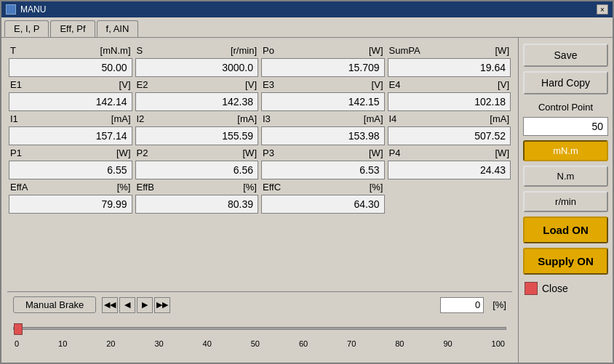 This screenshot has height=364, width=614. What do you see at coordinates (450, 170) in the screenshot?
I see `cell-P4-value: 24.43` at bounding box center [450, 170].